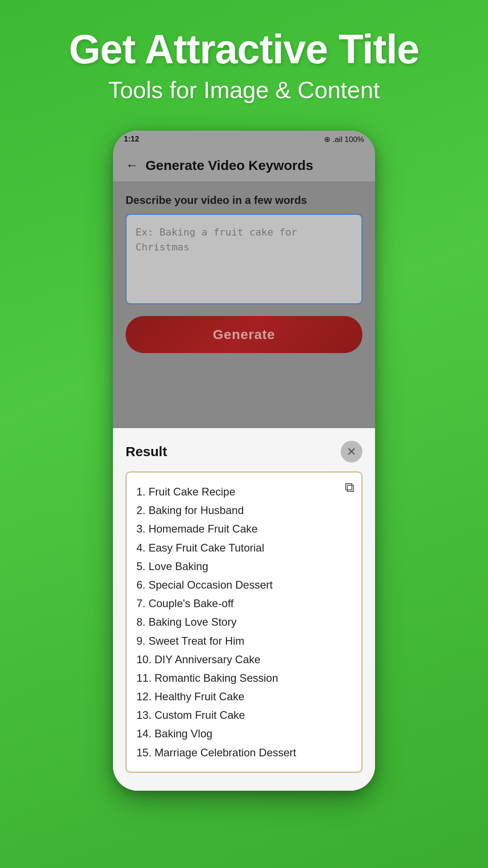  I want to click on list-item: 9. Sweet Treat for Him, so click(244, 641).